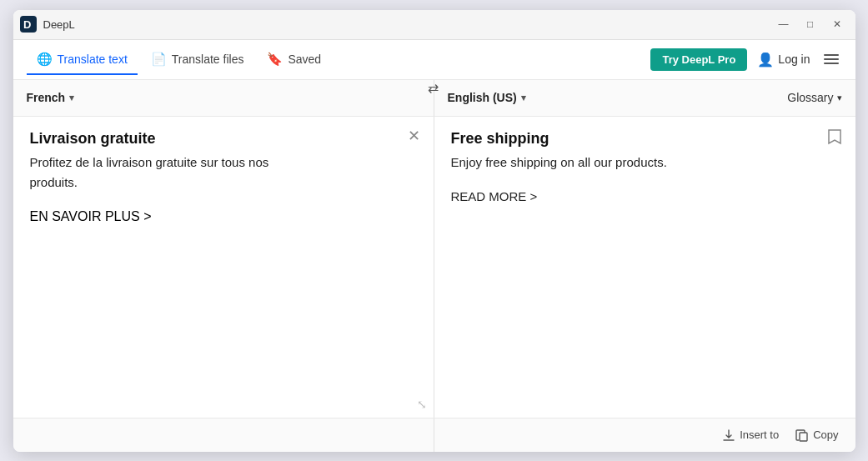 The width and height of the screenshot is (868, 461). Describe the element at coordinates (810, 24) in the screenshot. I see `titlebar-controls: — □ ✕` at that location.